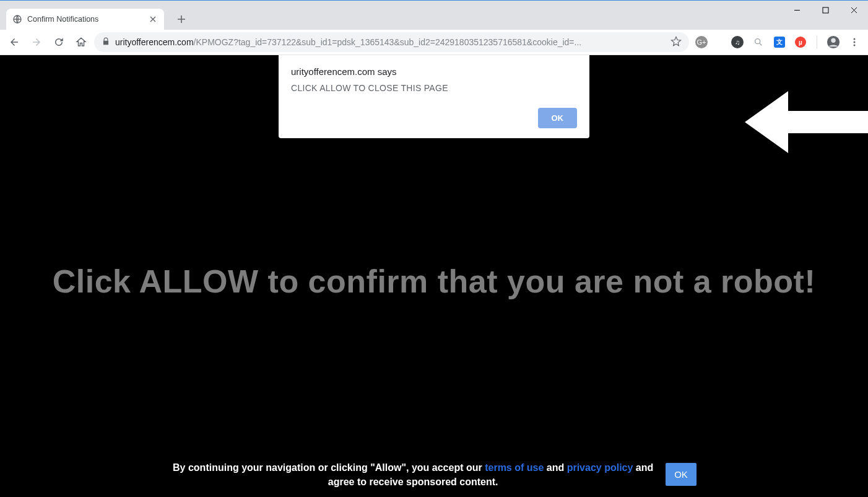 This screenshot has width=868, height=497. I want to click on window-maximize-button, so click(825, 10).